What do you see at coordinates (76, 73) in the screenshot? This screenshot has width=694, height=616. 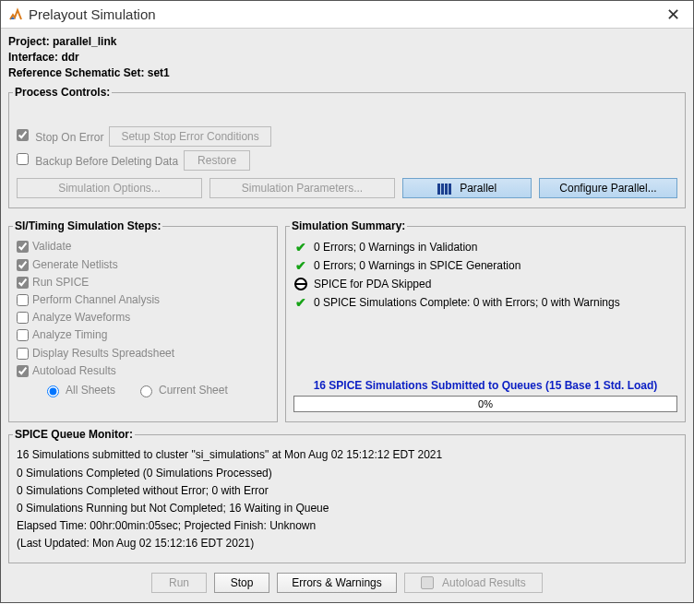 I see `refset-label: Reference Schematic Set:` at bounding box center [76, 73].